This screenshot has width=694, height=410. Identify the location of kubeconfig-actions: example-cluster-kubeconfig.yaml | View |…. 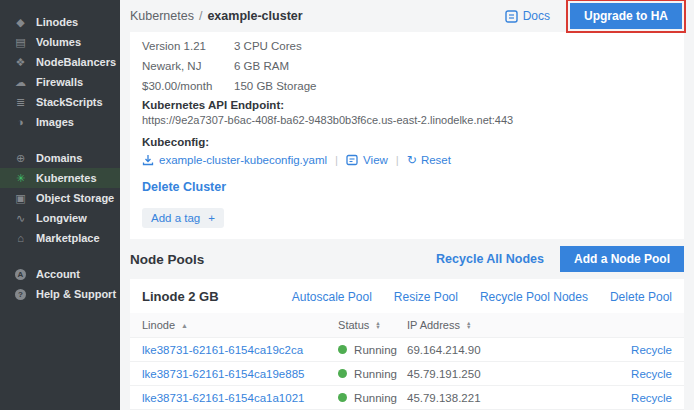
(407, 160).